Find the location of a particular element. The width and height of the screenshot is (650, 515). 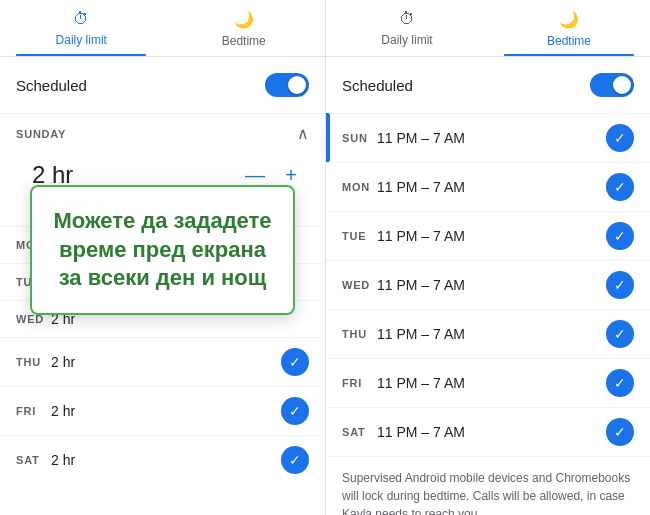

day-row-thu-right: THU 11 PM – 7 AM ✓ is located at coordinates (488, 334).